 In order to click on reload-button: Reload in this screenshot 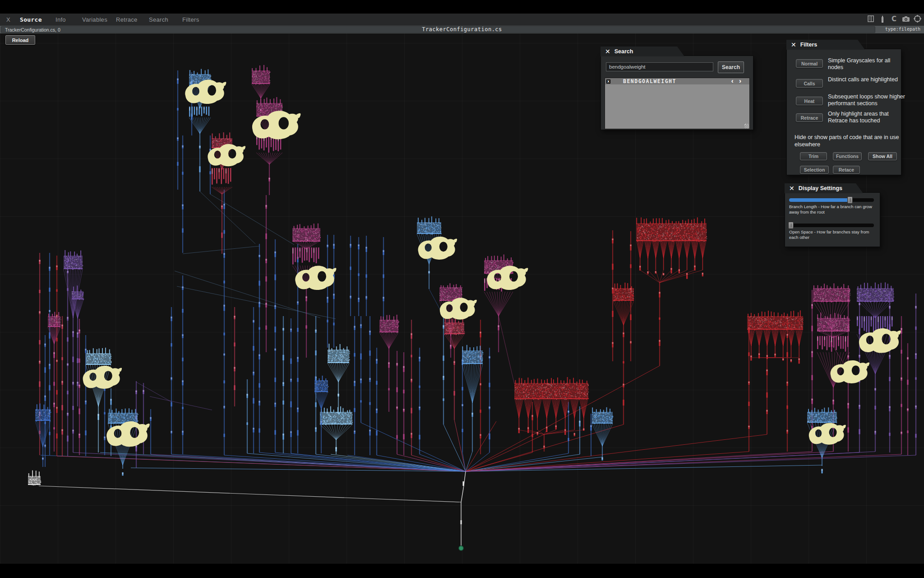, I will do `click(20, 40)`.